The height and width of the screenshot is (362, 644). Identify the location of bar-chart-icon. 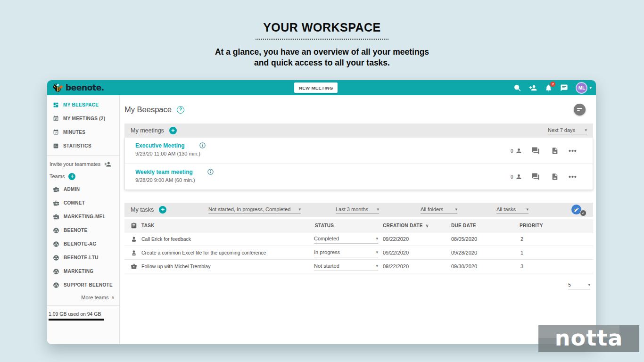
(56, 146).